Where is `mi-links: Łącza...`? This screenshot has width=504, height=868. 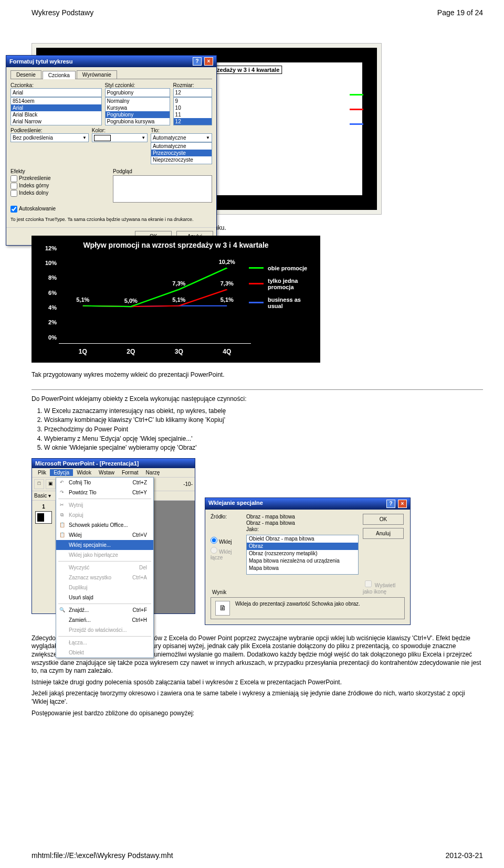 mi-links: Łącza... is located at coordinates (105, 642).